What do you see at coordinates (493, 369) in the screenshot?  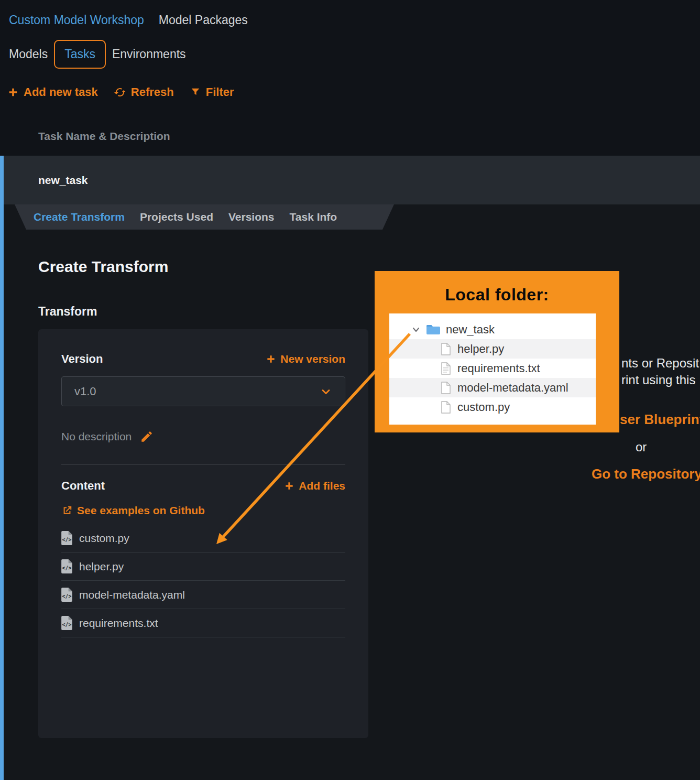 I see `file-tree: new_task helper.py requirements.txt mode…` at bounding box center [493, 369].